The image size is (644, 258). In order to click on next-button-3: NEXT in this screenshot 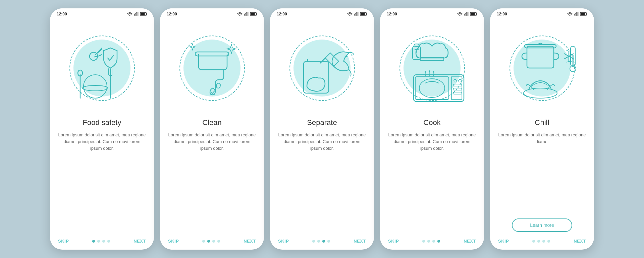, I will do `click(360, 241)`.